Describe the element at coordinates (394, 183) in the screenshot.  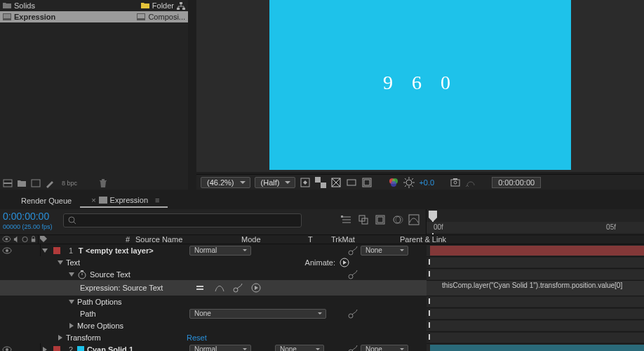
I see `color-mgmt-icon` at that location.